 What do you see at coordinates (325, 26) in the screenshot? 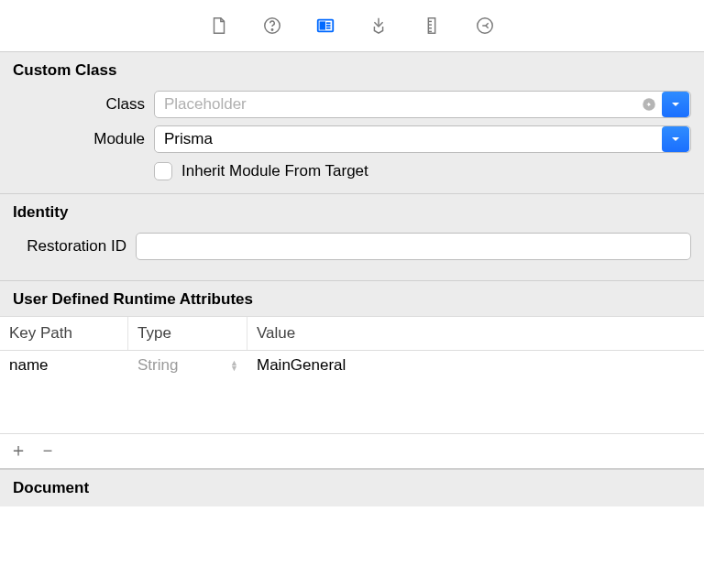
I see `identity-tab-icon` at bounding box center [325, 26].